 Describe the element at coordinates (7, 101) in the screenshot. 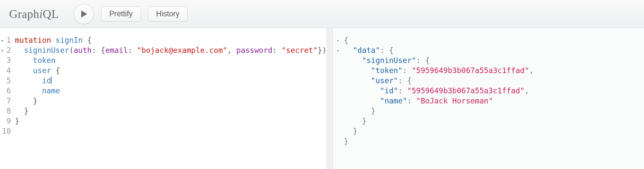

I see `line-number: 7` at that location.